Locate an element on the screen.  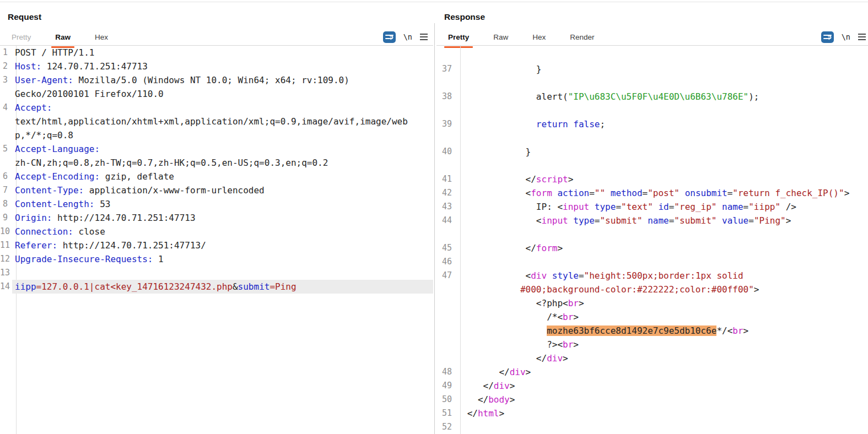
response-tab-pretty: Pretty is located at coordinates (459, 38).